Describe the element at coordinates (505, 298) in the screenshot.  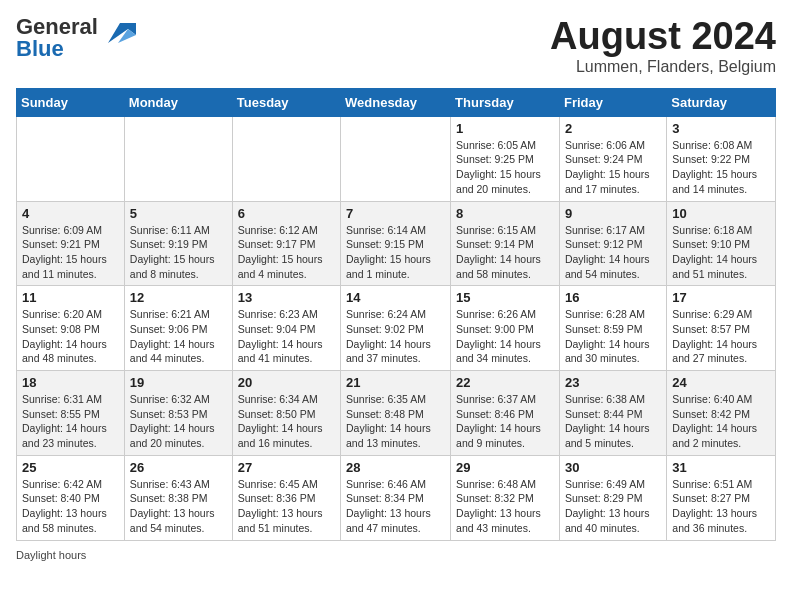
I see `day-number: 15` at that location.